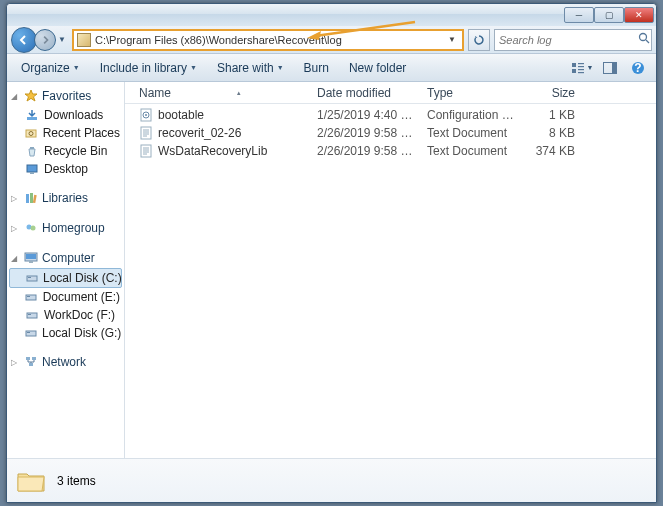  Describe the element at coordinates (212, 151) in the screenshot. I see `file-name: WsDataRecoveryLib` at that location.